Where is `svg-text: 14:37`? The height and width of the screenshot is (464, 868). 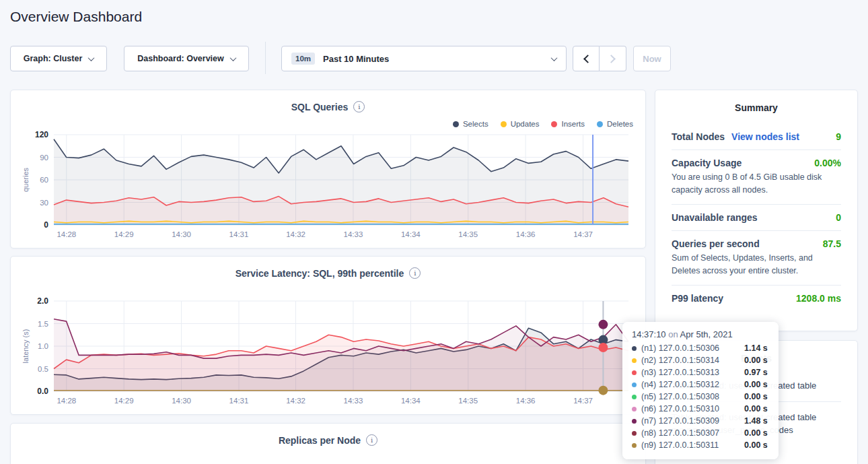
svg-text: 14:37 is located at coordinates (583, 234).